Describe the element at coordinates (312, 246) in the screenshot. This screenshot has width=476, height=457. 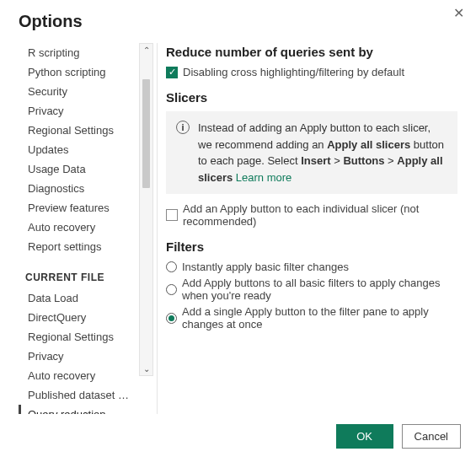
I see `filters-section-title: Filters` at that location.